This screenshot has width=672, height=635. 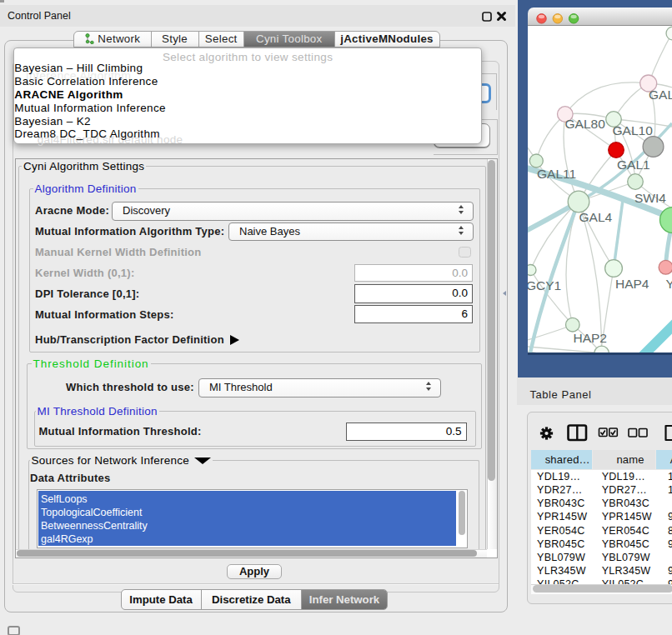 What do you see at coordinates (585, 123) in the screenshot?
I see `svg-text: GAL80` at bounding box center [585, 123].